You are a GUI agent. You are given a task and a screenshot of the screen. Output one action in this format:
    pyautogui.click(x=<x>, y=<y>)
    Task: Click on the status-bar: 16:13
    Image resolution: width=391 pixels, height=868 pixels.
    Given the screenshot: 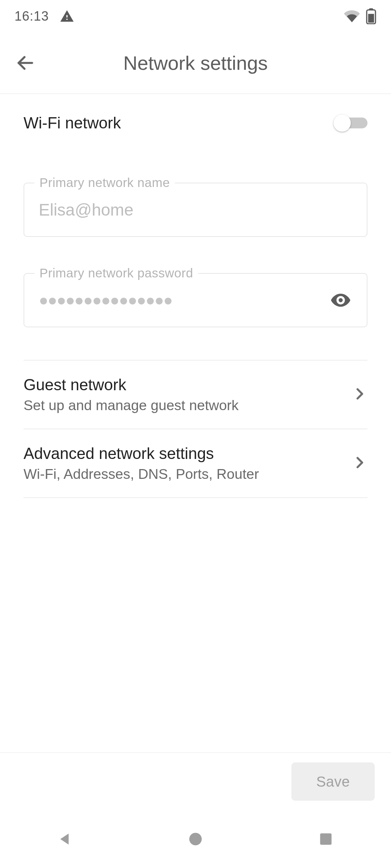 What is the action you would take?
    pyautogui.click(x=196, y=16)
    